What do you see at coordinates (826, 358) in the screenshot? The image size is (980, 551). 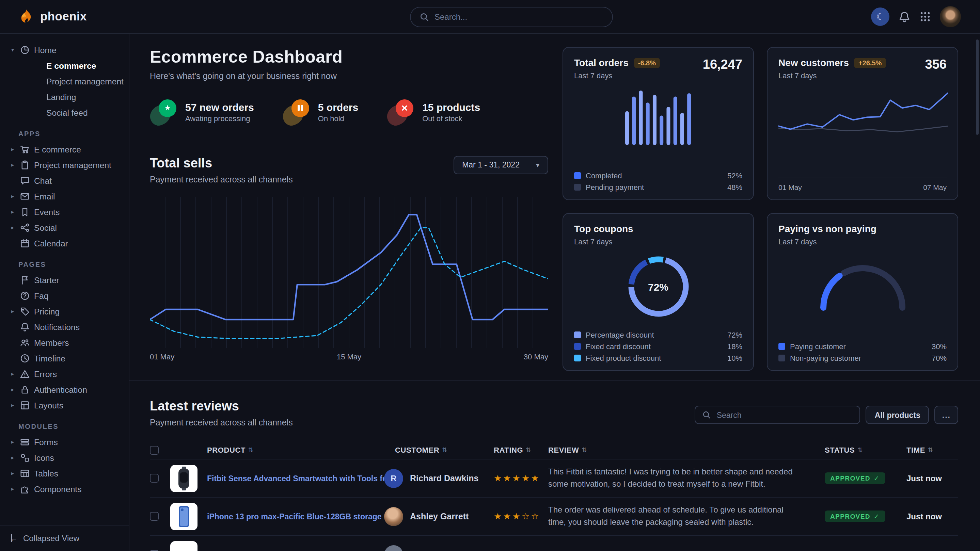 I see `legend-label: Non-paying customer` at bounding box center [826, 358].